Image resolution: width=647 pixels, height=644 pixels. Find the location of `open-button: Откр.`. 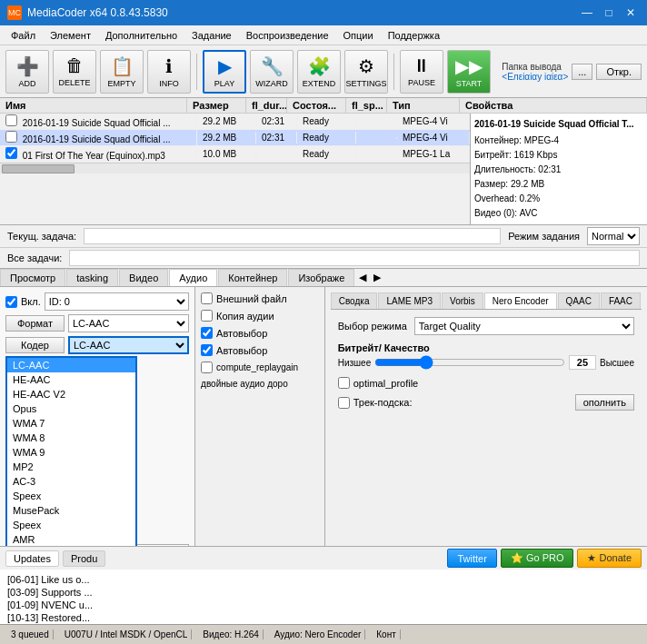

open-button: Откр. is located at coordinates (619, 72).